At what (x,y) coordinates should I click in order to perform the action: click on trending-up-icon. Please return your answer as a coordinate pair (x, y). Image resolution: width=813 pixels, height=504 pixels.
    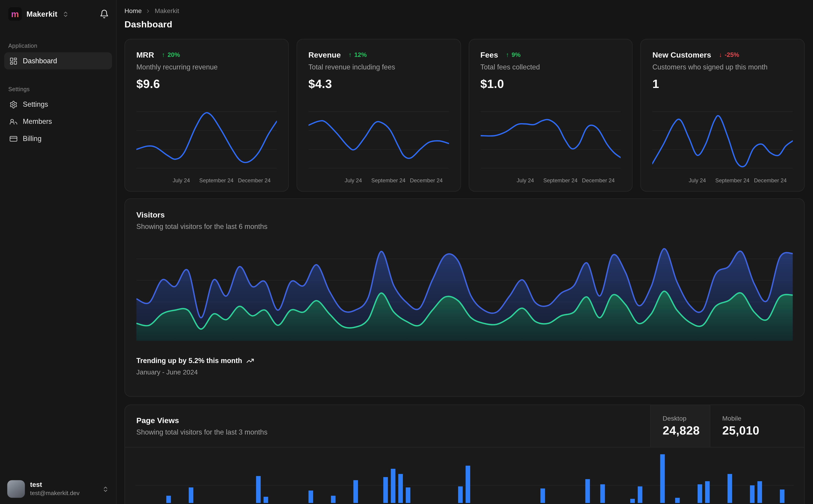
    Looking at the image, I should click on (250, 361).